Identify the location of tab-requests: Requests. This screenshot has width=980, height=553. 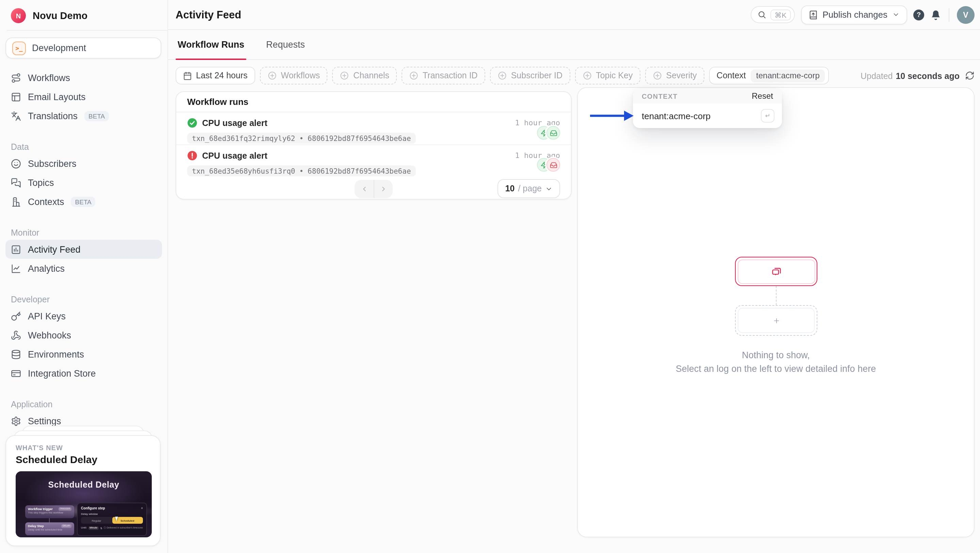
(285, 45).